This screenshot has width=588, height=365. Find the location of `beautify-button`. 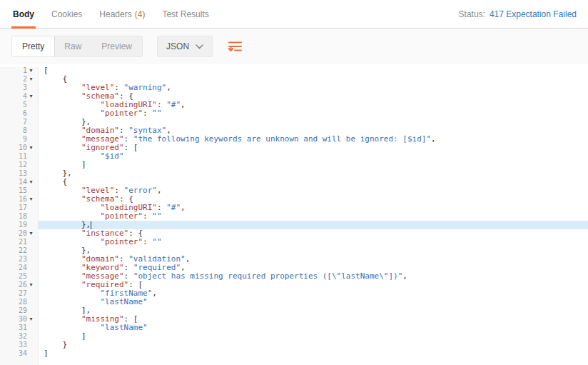

beautify-button is located at coordinates (235, 47).